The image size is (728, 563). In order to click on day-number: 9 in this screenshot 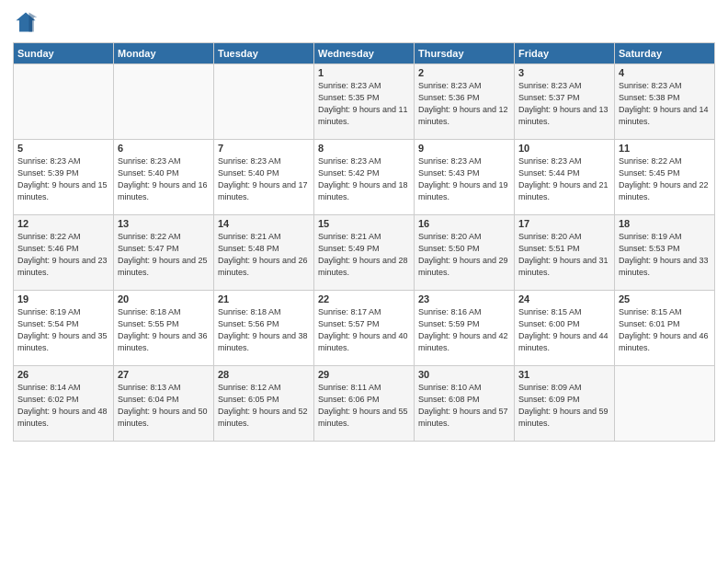, I will do `click(464, 148)`.